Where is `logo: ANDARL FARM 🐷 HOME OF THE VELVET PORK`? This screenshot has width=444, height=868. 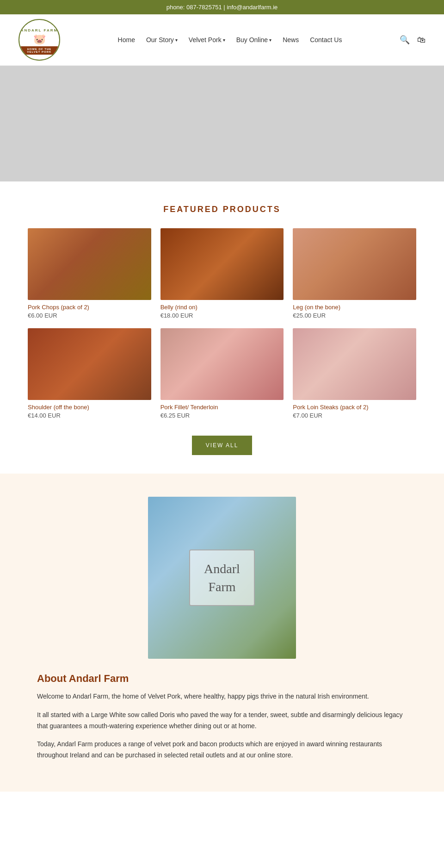
logo: ANDARL FARM 🐷 HOME OF THE VELVET PORK is located at coordinates (39, 40).